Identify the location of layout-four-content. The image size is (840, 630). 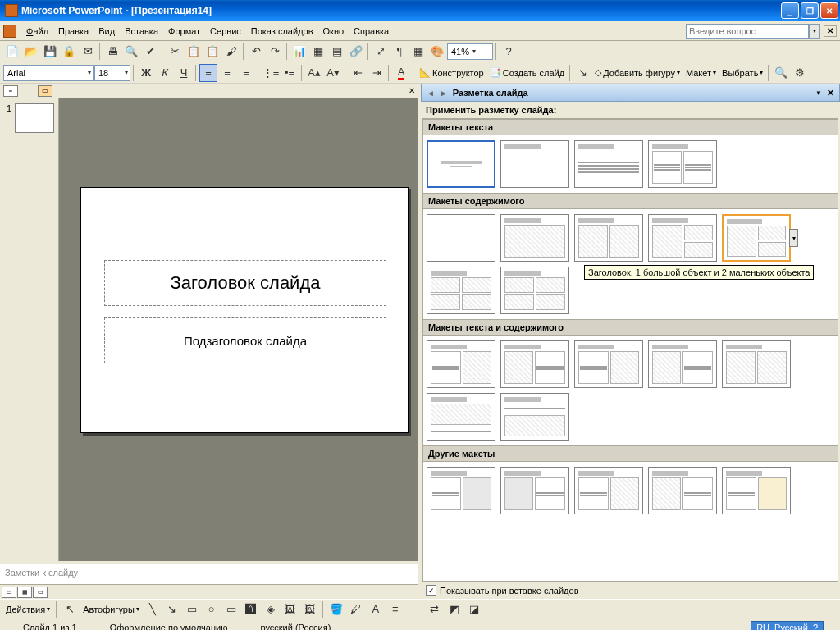
(461, 290).